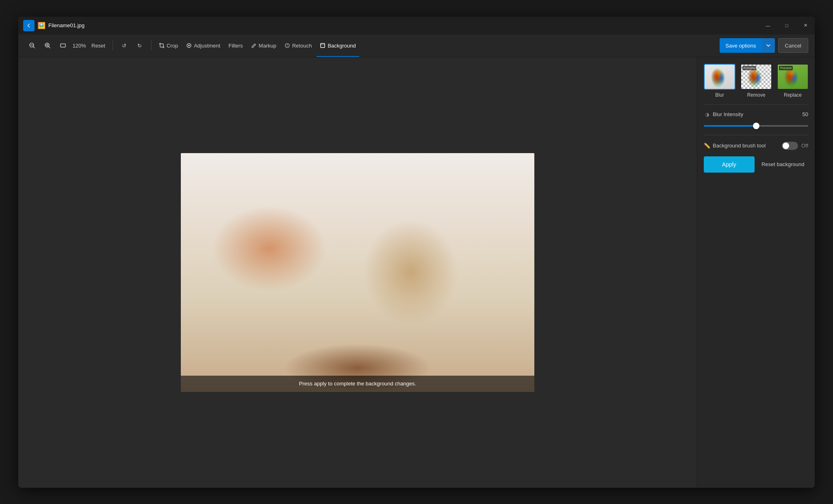  I want to click on remove-preview-badge: Preview, so click(749, 68).